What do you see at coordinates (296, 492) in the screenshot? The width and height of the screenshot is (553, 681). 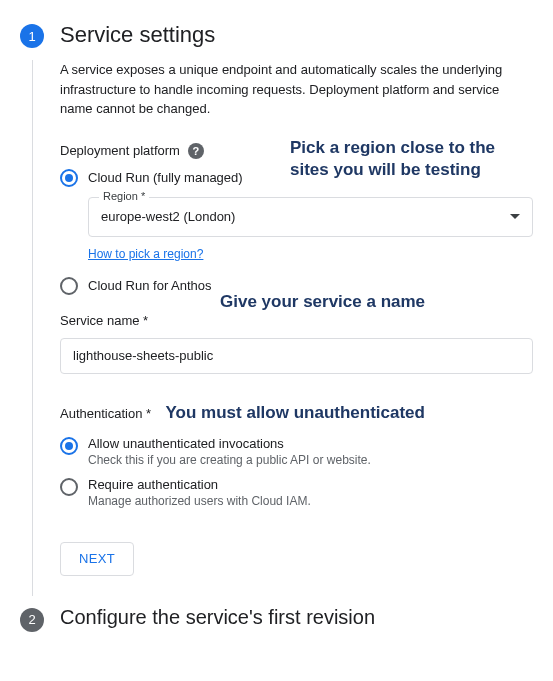 I see `radio-require-auth: Require authentication Manage authorized…` at bounding box center [296, 492].